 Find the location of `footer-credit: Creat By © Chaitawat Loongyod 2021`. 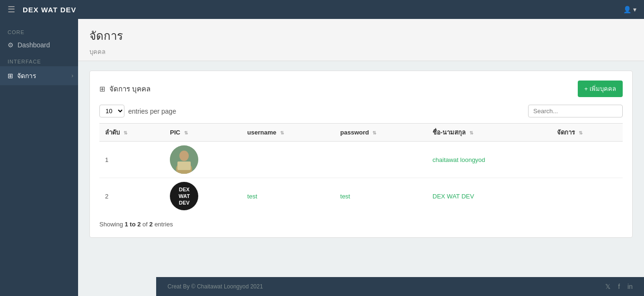

footer-credit: Creat By © Chaitawat Loongyod 2021 is located at coordinates (215, 287).